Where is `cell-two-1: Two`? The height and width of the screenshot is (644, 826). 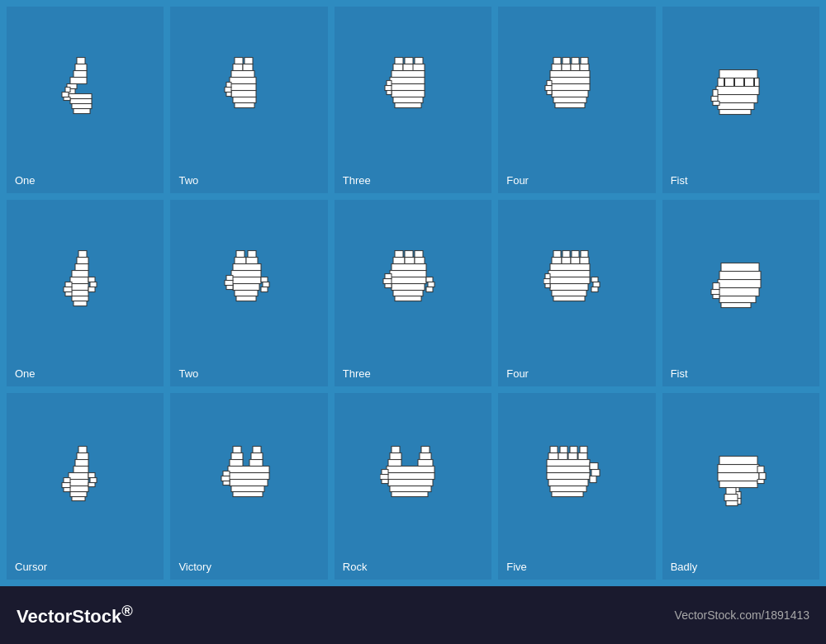
cell-two-1: Two is located at coordinates (249, 100).